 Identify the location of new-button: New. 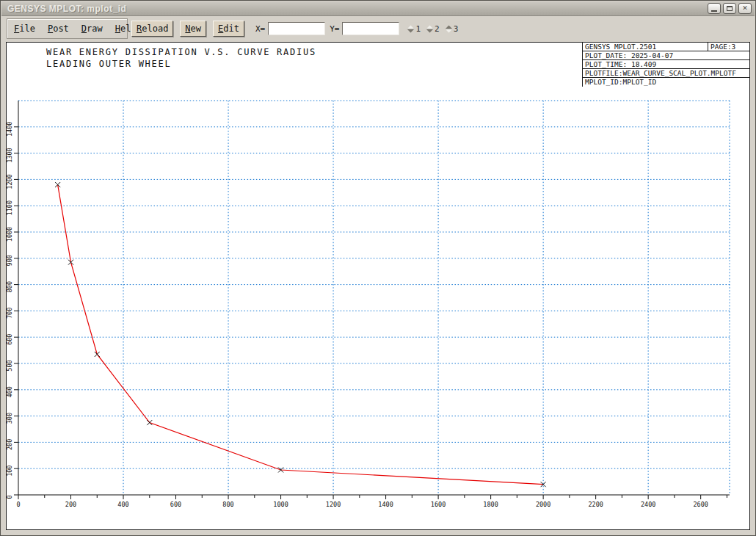
(193, 29).